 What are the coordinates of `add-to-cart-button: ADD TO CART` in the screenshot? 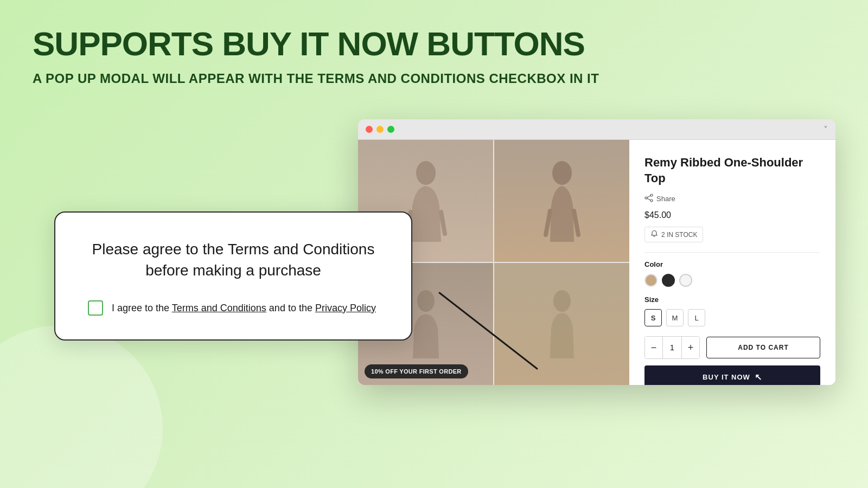 It's located at (763, 348).